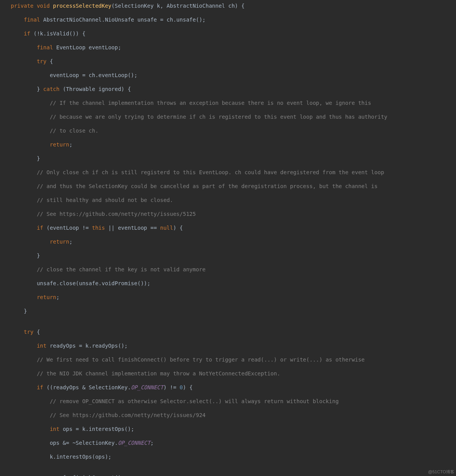 This screenshot has height=476, width=456. What do you see at coordinates (228, 117) in the screenshot?
I see `code-line: // because we are only trying to determi…` at bounding box center [228, 117].